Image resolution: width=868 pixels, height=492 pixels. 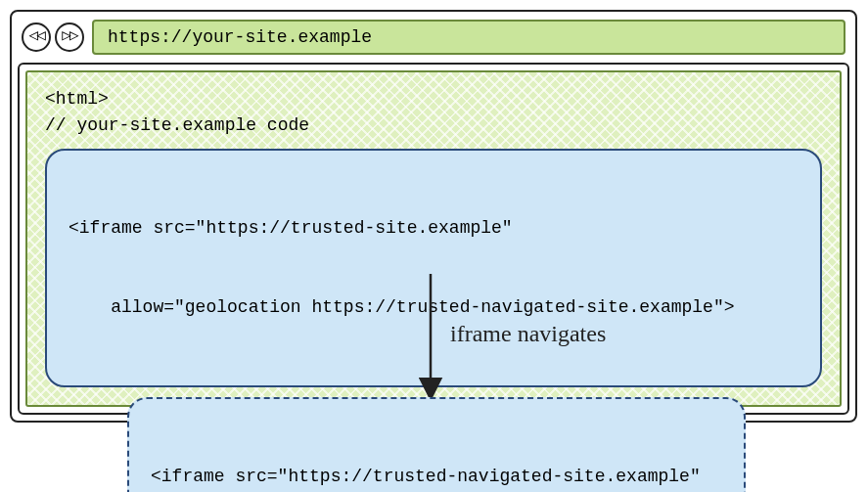 What do you see at coordinates (69, 37) in the screenshot?
I see `forward-icon: ▷▷` at bounding box center [69, 37].